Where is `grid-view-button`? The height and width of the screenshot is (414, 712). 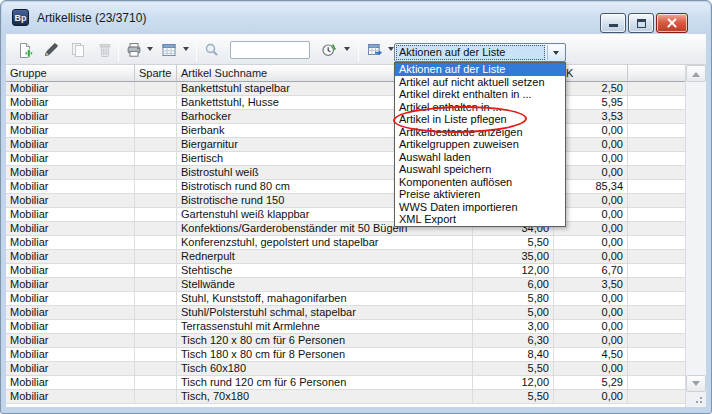 grid-view-button is located at coordinates (169, 50).